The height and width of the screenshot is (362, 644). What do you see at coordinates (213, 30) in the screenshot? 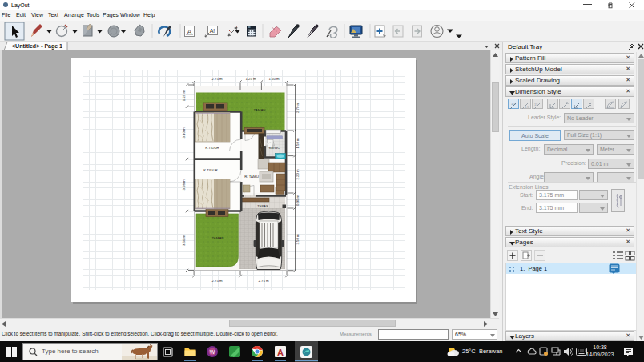
I see `svg-text: A!` at bounding box center [213, 30].